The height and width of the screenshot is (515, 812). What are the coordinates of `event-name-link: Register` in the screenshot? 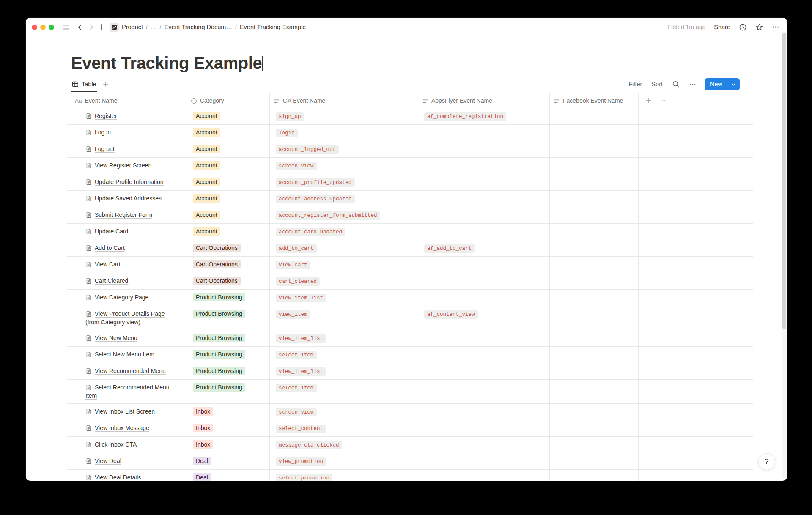 It's located at (132, 116).